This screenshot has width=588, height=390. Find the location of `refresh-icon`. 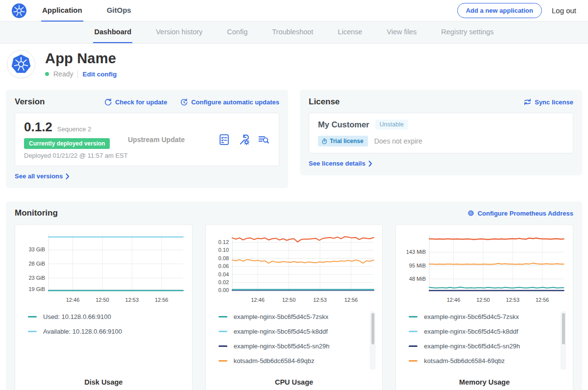

refresh-icon is located at coordinates (108, 102).